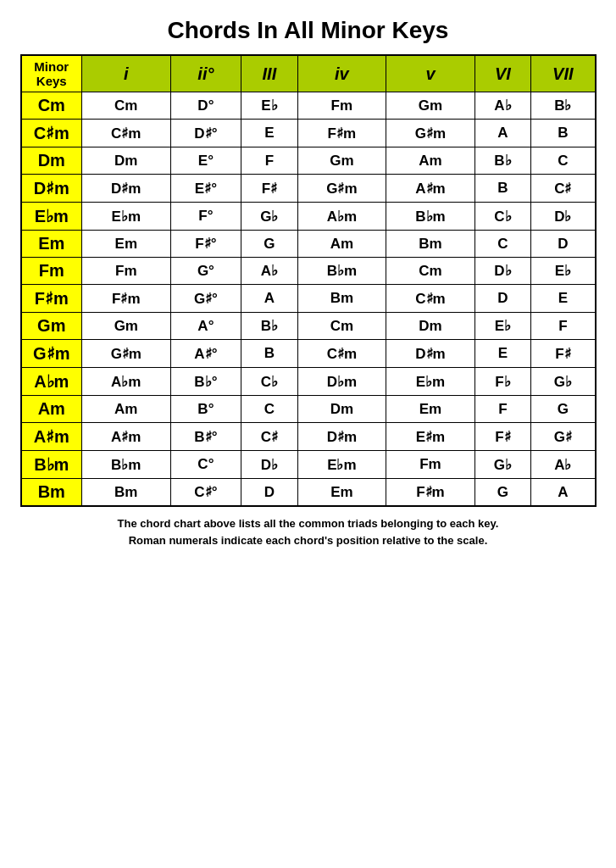  Describe the element at coordinates (269, 381) in the screenshot. I see `chord-cell: C♭` at that location.